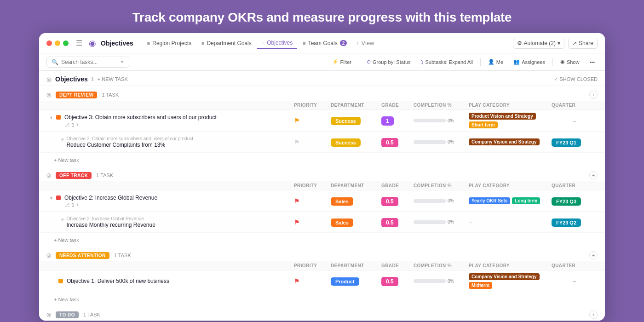 The width and height of the screenshot is (644, 322). Describe the element at coordinates (226, 43) in the screenshot. I see `tab-department-goals: ≡ Department Goals` at that location.